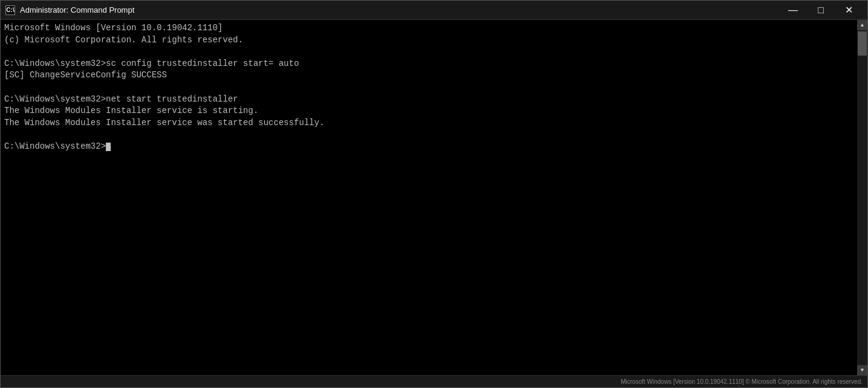  What do you see at coordinates (821, 10) in the screenshot?
I see `title-bar-controls: — □ ✕` at bounding box center [821, 10].